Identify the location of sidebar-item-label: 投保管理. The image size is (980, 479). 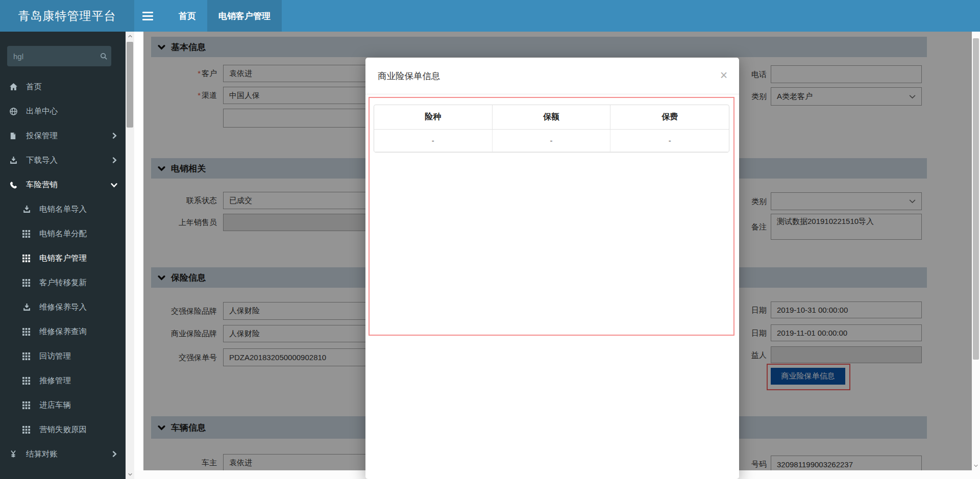
(42, 136).